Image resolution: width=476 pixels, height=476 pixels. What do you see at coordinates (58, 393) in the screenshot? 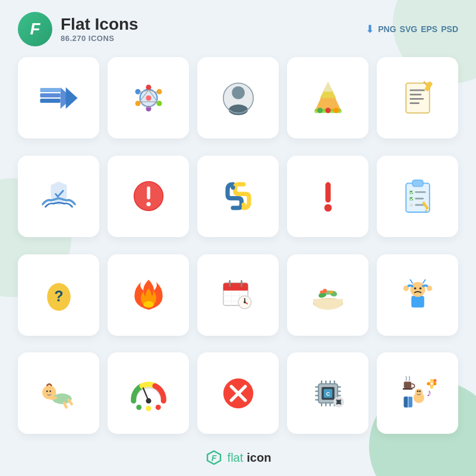
I see `icon-card-baby-crawl` at bounding box center [58, 393].